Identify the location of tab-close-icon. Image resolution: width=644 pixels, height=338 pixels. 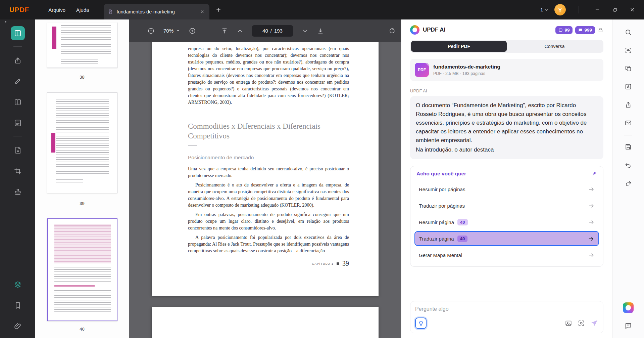
(202, 12).